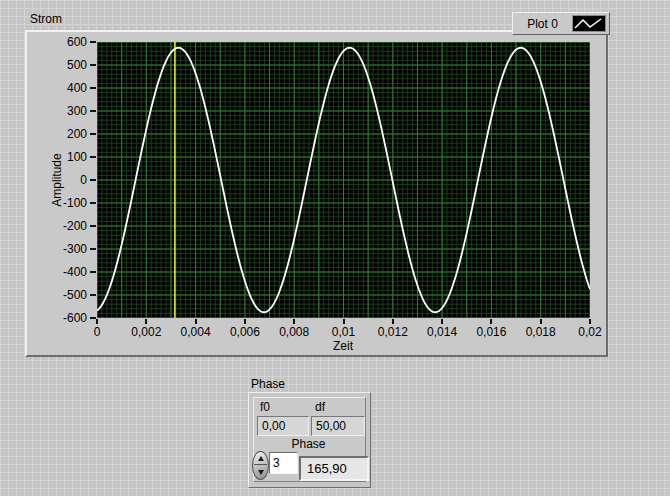  I want to click on f0-indicator: 0,00, so click(283, 426).